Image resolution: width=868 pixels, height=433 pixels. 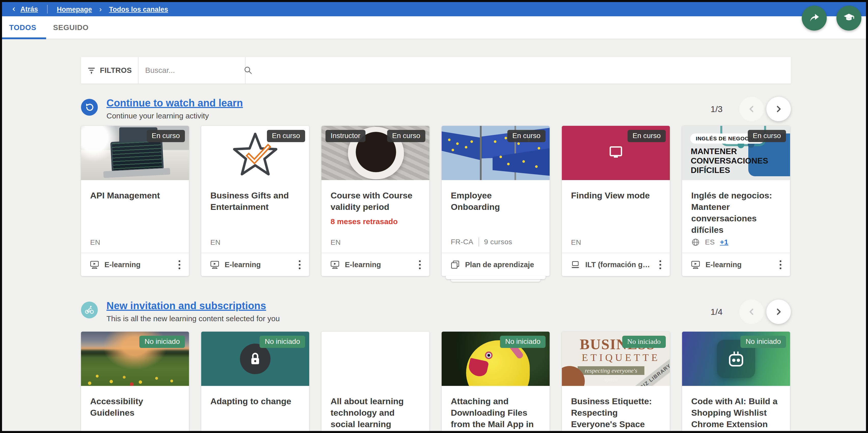 What do you see at coordinates (72, 28) in the screenshot?
I see `tab-seguido: SEGUIDO` at bounding box center [72, 28].